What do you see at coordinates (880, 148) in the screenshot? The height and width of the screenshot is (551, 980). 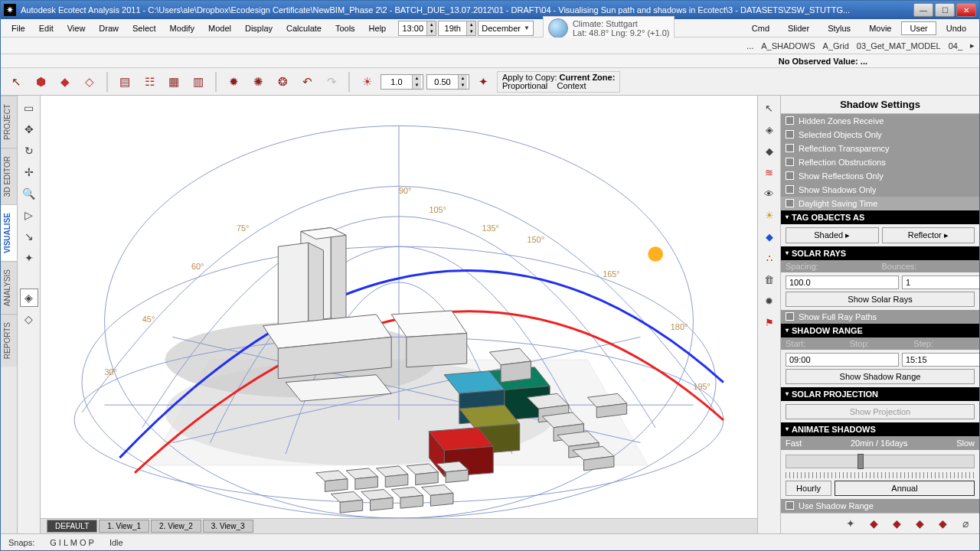 I see `opt-refl-trans: Reflection Transparency` at bounding box center [880, 148].